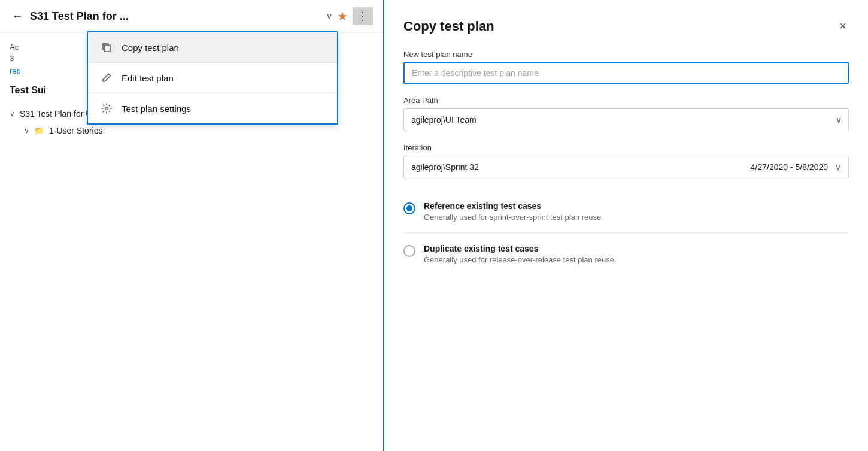 The height and width of the screenshot is (451, 868). I want to click on tree-sub-item-label: 1-User Stories, so click(75, 131).